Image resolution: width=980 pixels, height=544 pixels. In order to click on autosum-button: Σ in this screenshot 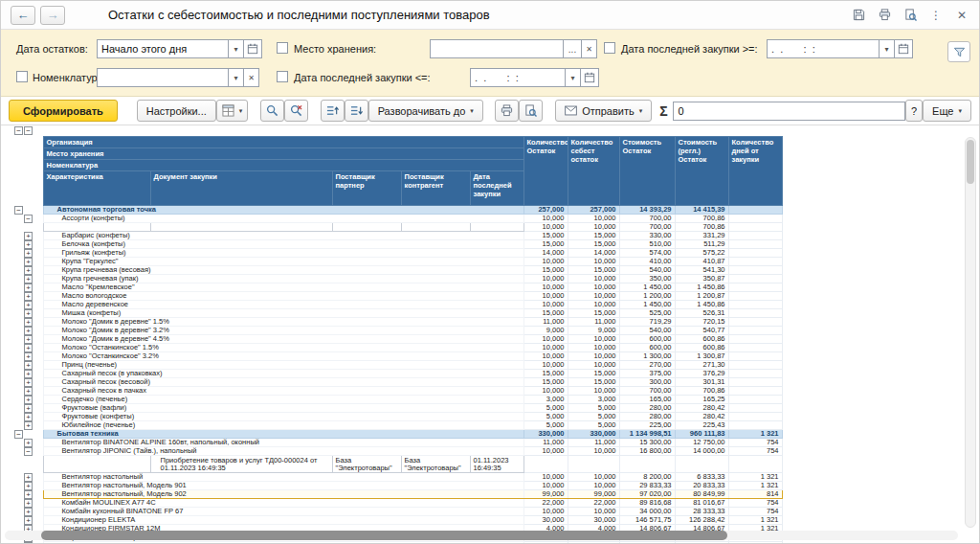, I will do `click(663, 111)`.